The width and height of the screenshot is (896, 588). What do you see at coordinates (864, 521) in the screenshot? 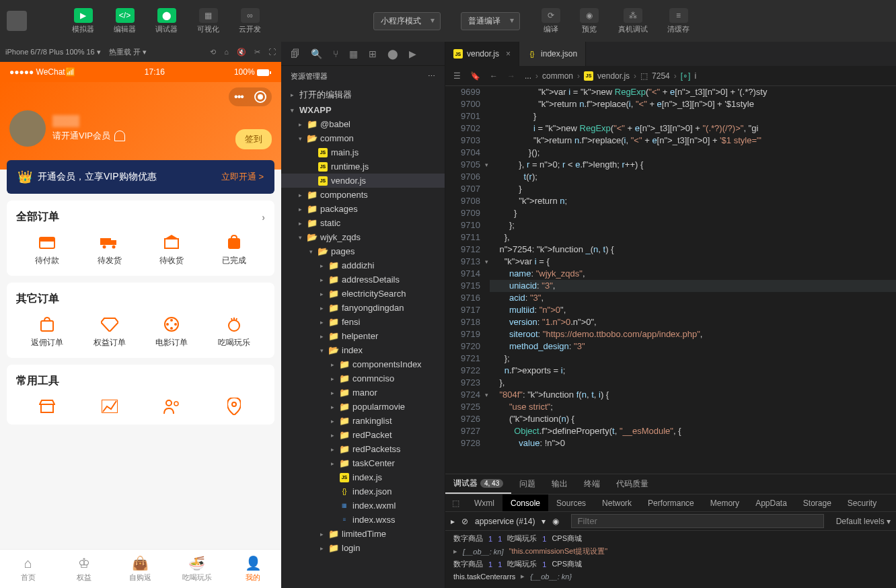
I see `log-levels-select: Default levels ▾` at bounding box center [864, 521].